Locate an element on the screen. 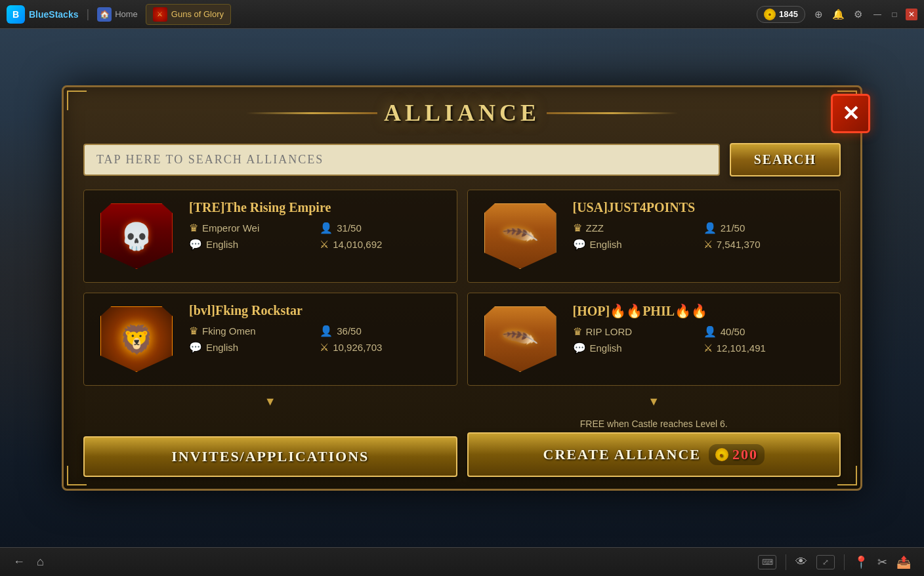  search-input is located at coordinates (402, 160).